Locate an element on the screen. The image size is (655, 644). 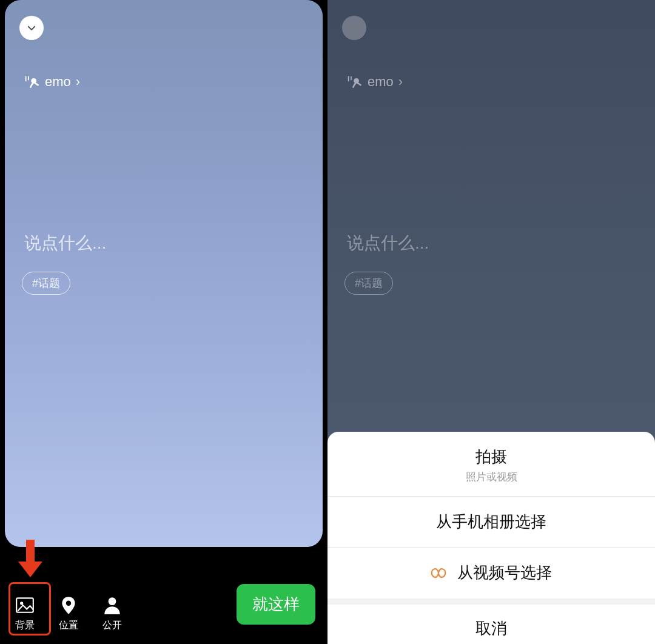
sheet-option-shoot: 拍摄 照片或视频 is located at coordinates (491, 465).